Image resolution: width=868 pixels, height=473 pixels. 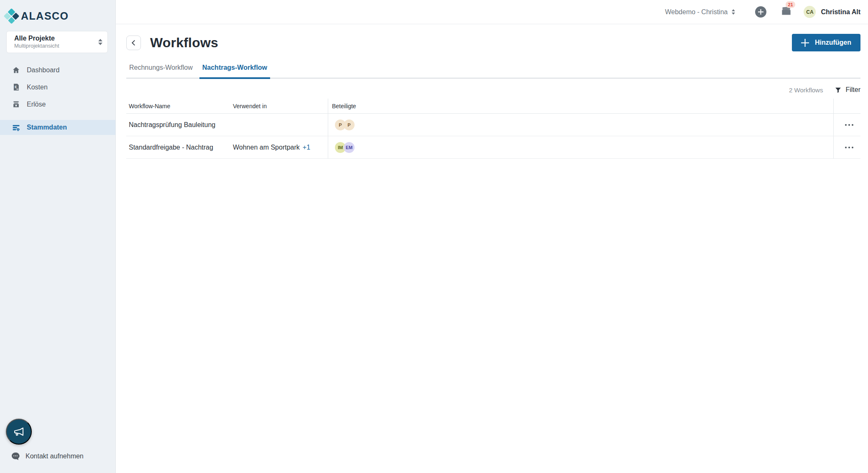 What do you see at coordinates (57, 42) in the screenshot?
I see `project-selector: Alle Projekte Multiprojektansicht` at bounding box center [57, 42].